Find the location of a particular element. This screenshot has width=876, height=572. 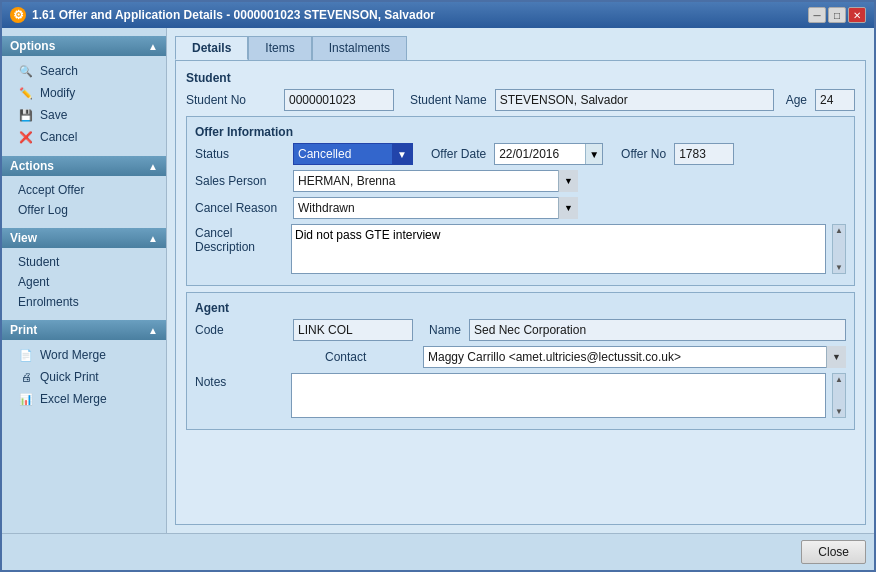

sidebar-section-options-header: Options ▲ is located at coordinates (84, 46).